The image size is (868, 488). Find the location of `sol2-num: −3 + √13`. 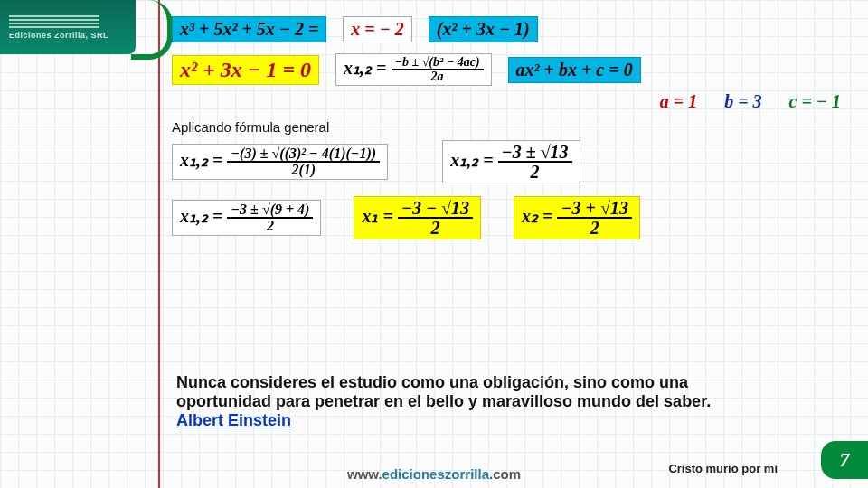

sol2-num: −3 + √13 is located at coordinates (595, 209).